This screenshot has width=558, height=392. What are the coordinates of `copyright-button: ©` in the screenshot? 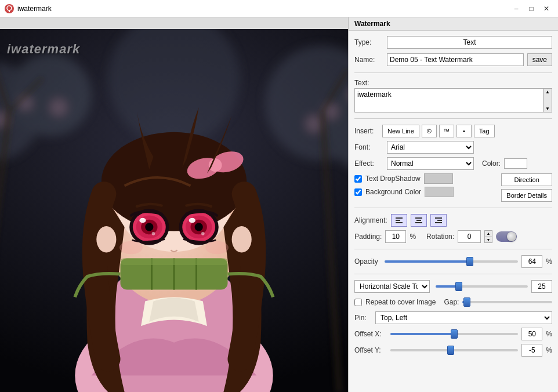 It's located at (429, 131).